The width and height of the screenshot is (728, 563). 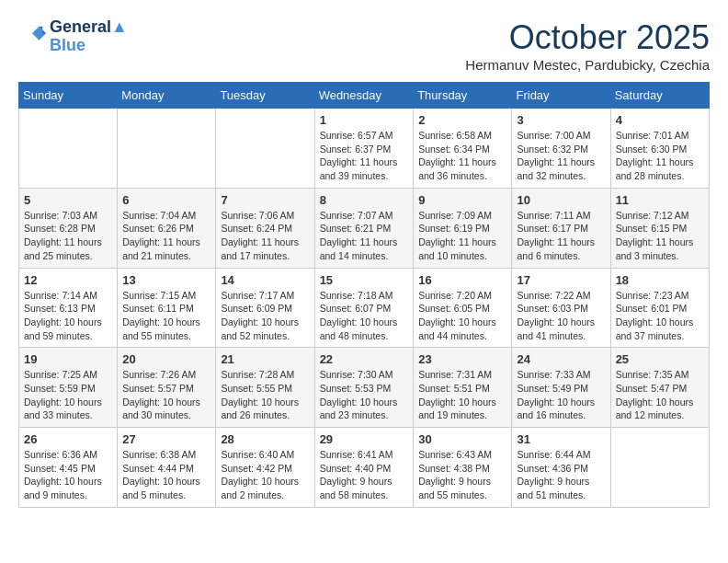 I want to click on day-detail: Sunrise: 7:35 AM Sunset: 5:47 PM Dayligh…, so click(x=660, y=396).